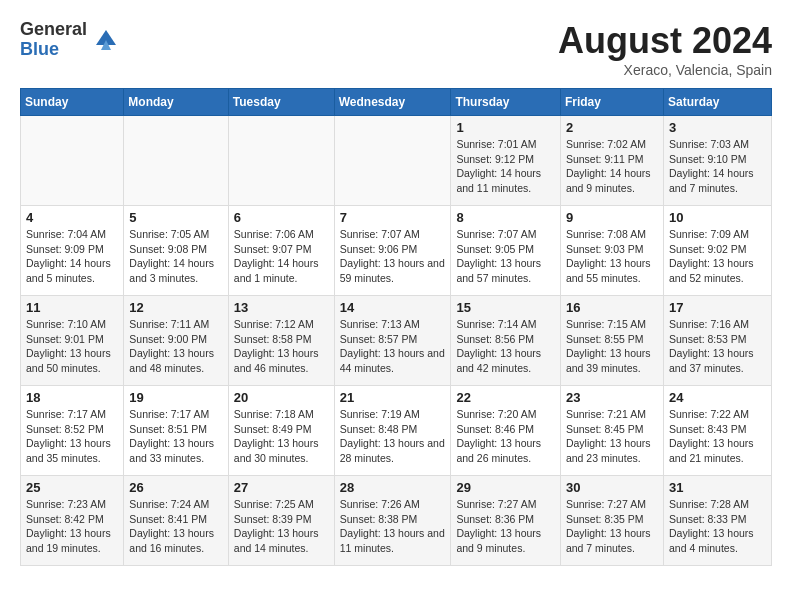  I want to click on day-info: Sunrise: 7:03 AMSunset: 9:10 PMDaylight:…, so click(718, 166).